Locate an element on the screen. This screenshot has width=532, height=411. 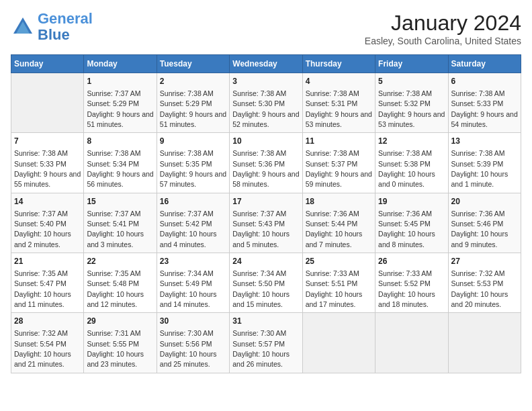
day-number: 16 is located at coordinates (193, 201).